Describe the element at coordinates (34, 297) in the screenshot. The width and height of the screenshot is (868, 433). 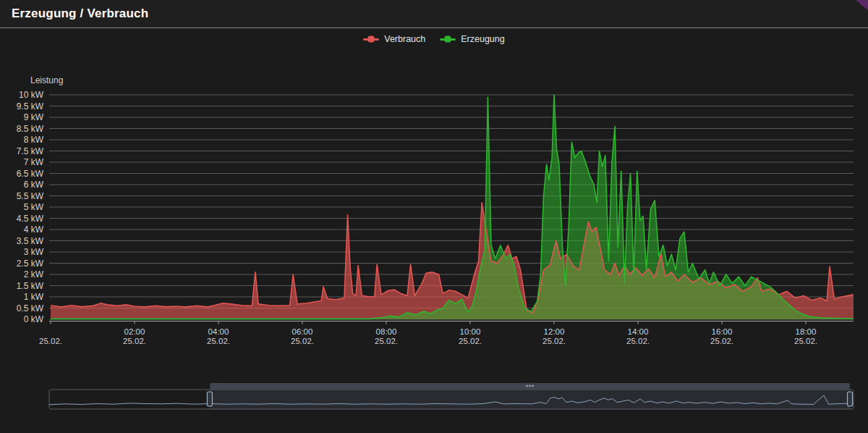
I see `svg-text: 1 kW` at that location.